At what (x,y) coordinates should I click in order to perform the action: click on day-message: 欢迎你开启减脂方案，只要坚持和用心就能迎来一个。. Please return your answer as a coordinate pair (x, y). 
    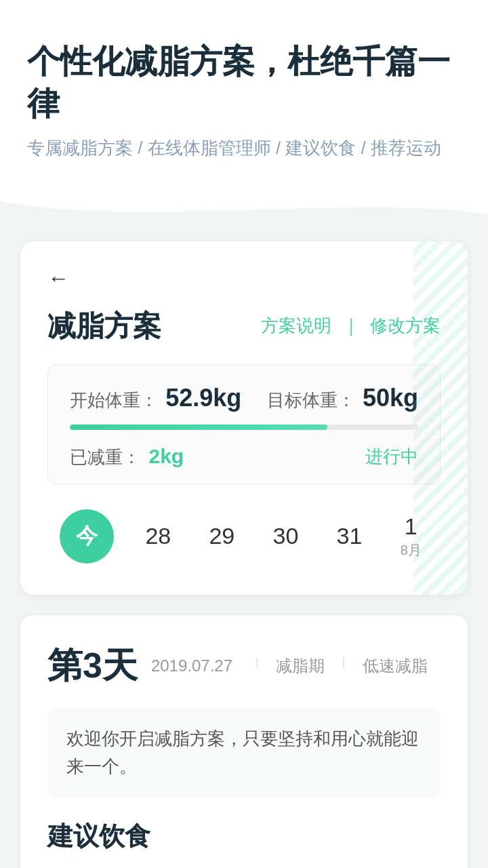
    Looking at the image, I should click on (244, 753).